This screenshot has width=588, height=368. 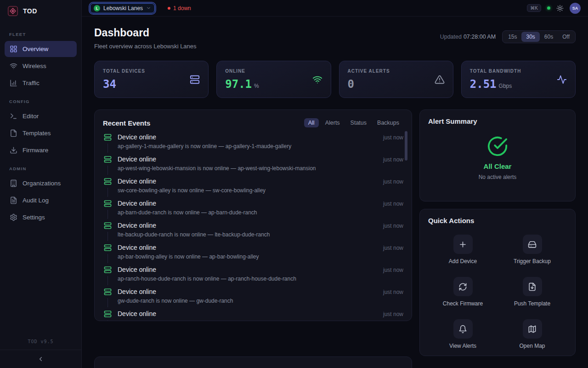 I want to click on stat-value: 2.51, so click(x=483, y=84).